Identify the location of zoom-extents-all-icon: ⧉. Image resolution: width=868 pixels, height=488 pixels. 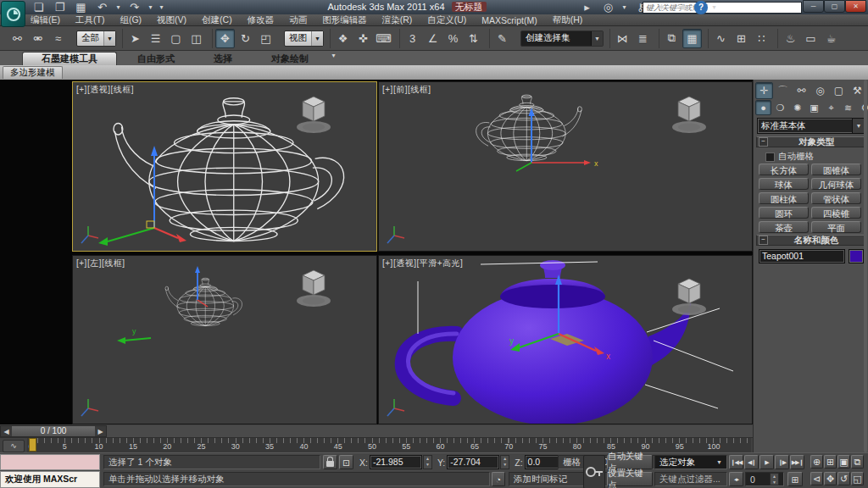
(858, 462).